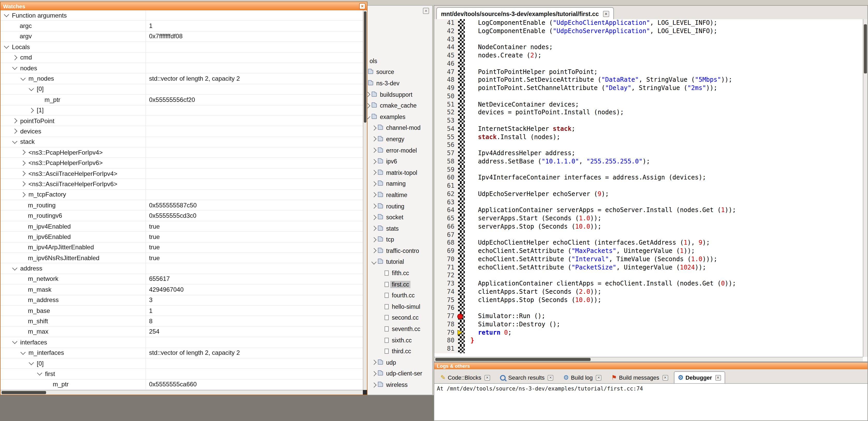 Image resolution: width=868 pixels, height=421 pixels. I want to click on watch-row: <ns3::AsciiTraceHelperForIpv6>, so click(182, 185).